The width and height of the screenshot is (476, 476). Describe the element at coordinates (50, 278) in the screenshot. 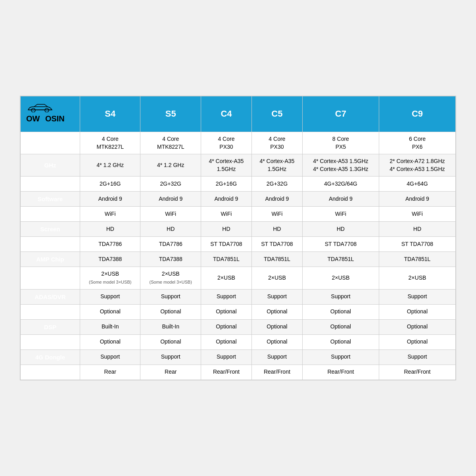

I see `row-label-usb: USB` at that location.